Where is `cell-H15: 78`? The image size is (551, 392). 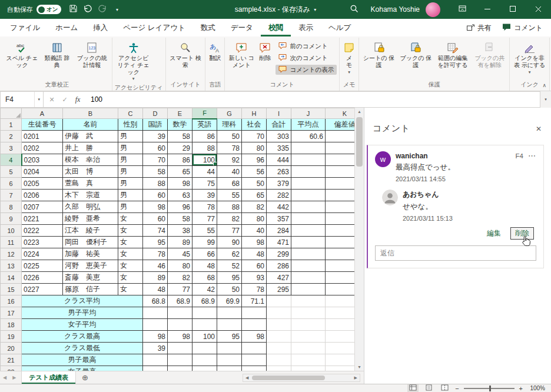 cell-H15: 78 is located at coordinates (254, 290).